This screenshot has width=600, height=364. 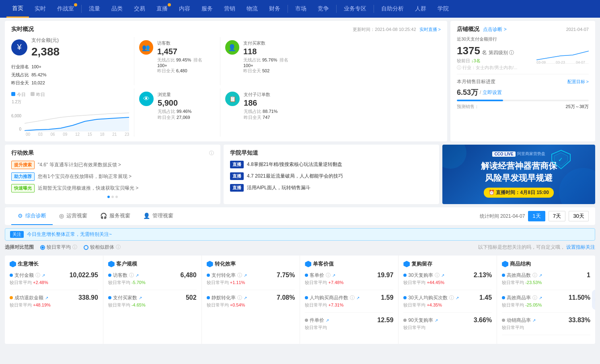 What do you see at coordinates (140, 298) in the screenshot?
I see `chart-buyers: ↗` at bounding box center [140, 298].